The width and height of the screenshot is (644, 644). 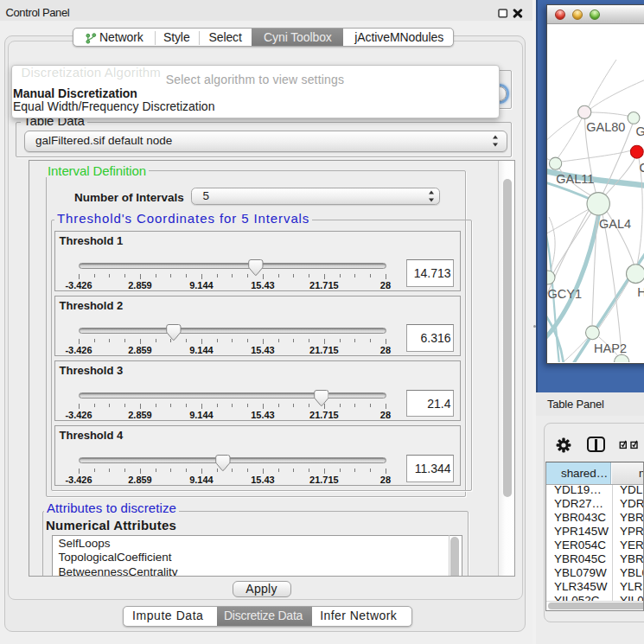 What do you see at coordinates (615, 224) in the screenshot?
I see `svg-text: GAL4` at bounding box center [615, 224].